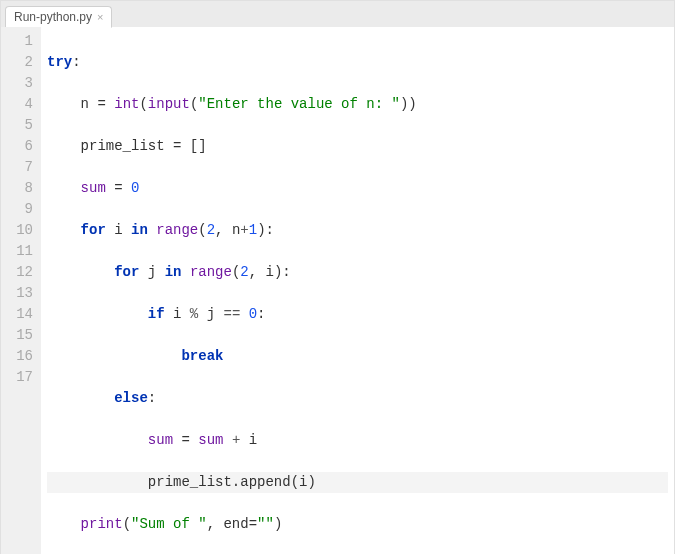  What do you see at coordinates (19, 146) in the screenshot?
I see `line-number: 6` at bounding box center [19, 146].